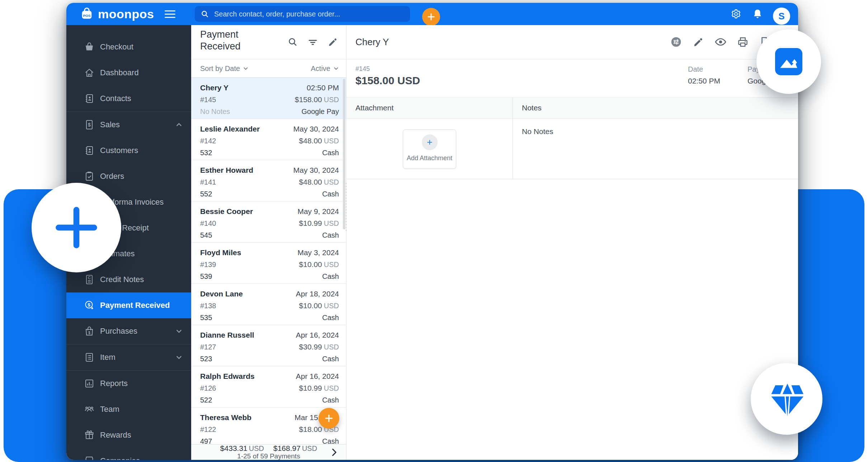  I want to click on detail-preview-button, so click(721, 42).